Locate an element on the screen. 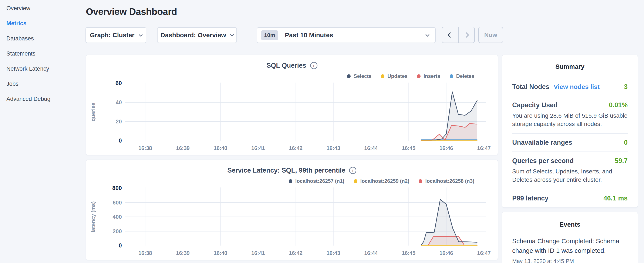  summary-row-unavailable-ranges: Unavailable ranges 0 is located at coordinates (570, 143).